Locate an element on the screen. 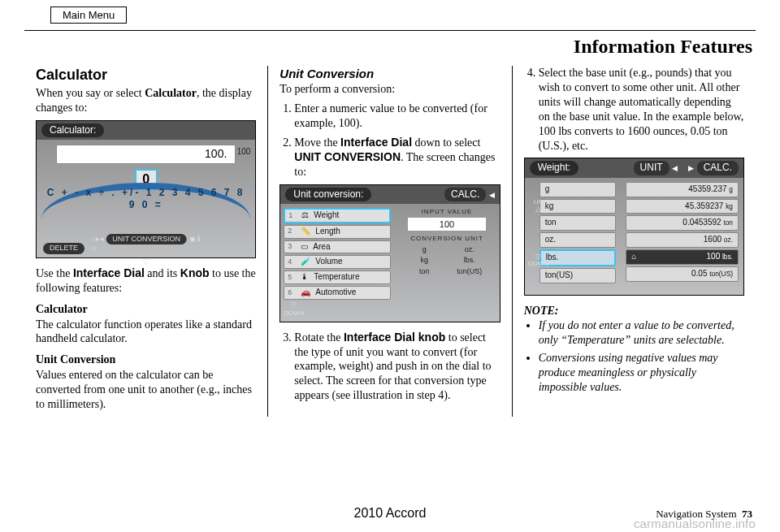  uc-item-weight: 1⚖Weight is located at coordinates (337, 216).